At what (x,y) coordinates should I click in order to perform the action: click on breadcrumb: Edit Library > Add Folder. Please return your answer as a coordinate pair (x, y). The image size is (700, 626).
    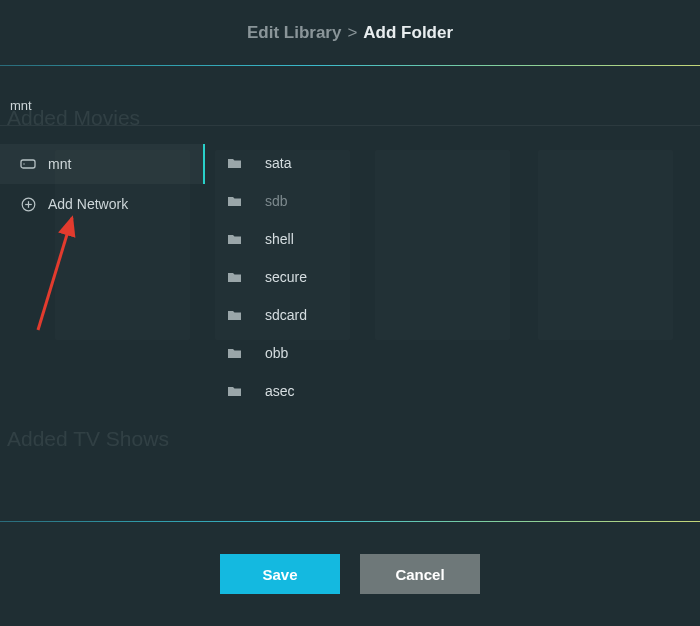
    Looking at the image, I should click on (350, 32).